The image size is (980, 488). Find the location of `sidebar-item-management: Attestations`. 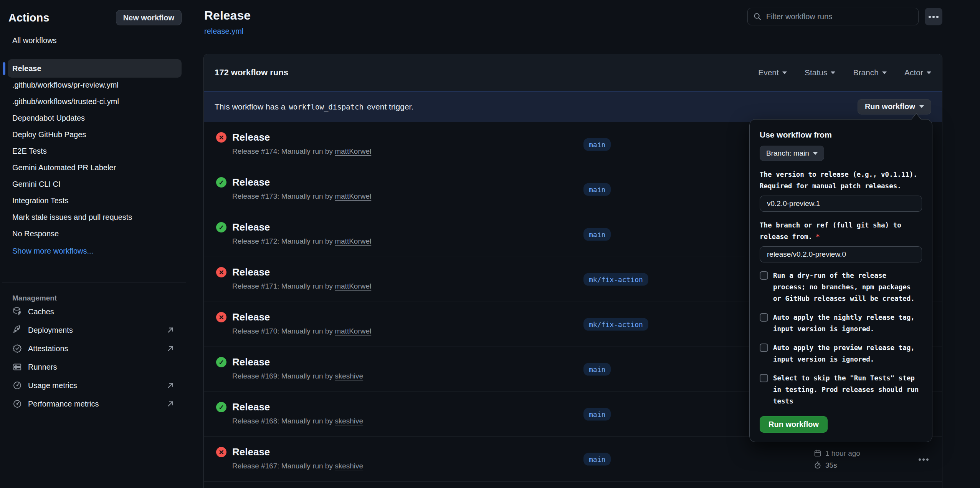

sidebar-item-management: Attestations is located at coordinates (95, 349).